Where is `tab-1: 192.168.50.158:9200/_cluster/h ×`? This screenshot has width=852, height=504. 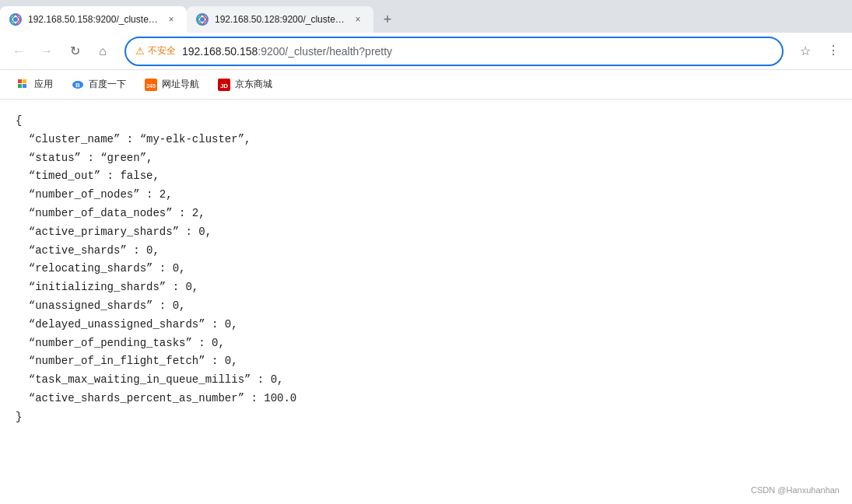
tab-1: 192.168.50.158:9200/_cluster/h × is located at coordinates (93, 19).